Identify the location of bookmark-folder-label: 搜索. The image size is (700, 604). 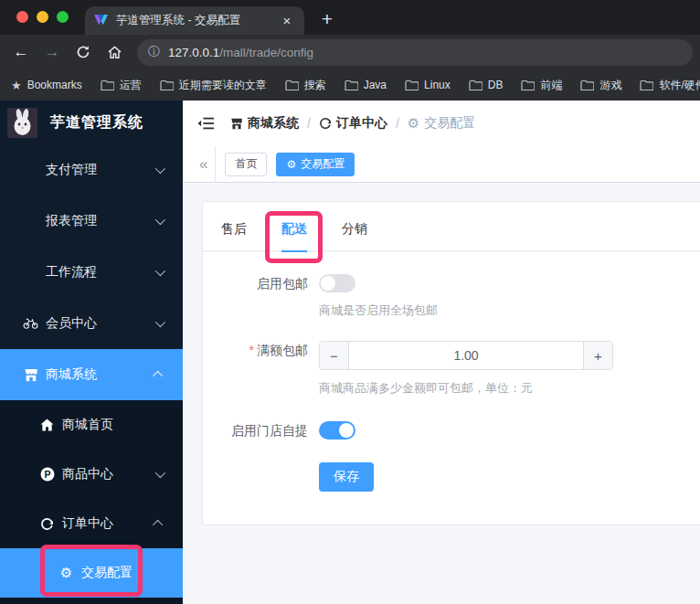
(315, 86).